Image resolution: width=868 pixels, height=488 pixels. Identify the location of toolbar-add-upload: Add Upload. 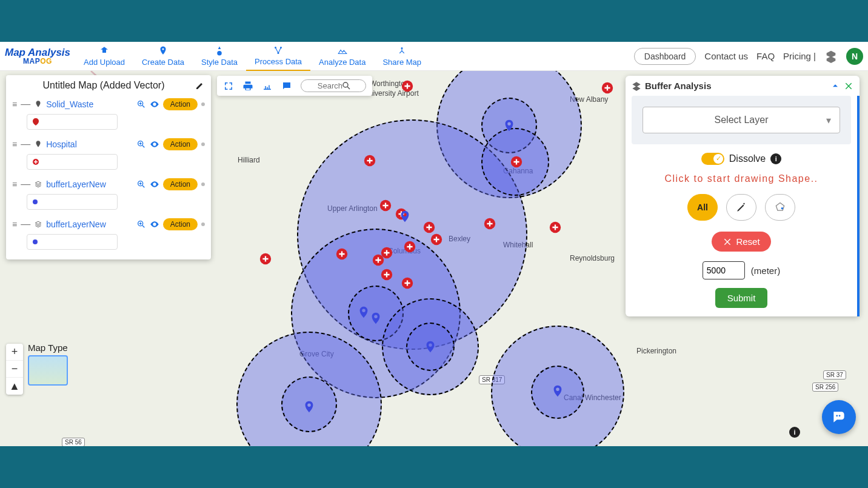
(104, 56).